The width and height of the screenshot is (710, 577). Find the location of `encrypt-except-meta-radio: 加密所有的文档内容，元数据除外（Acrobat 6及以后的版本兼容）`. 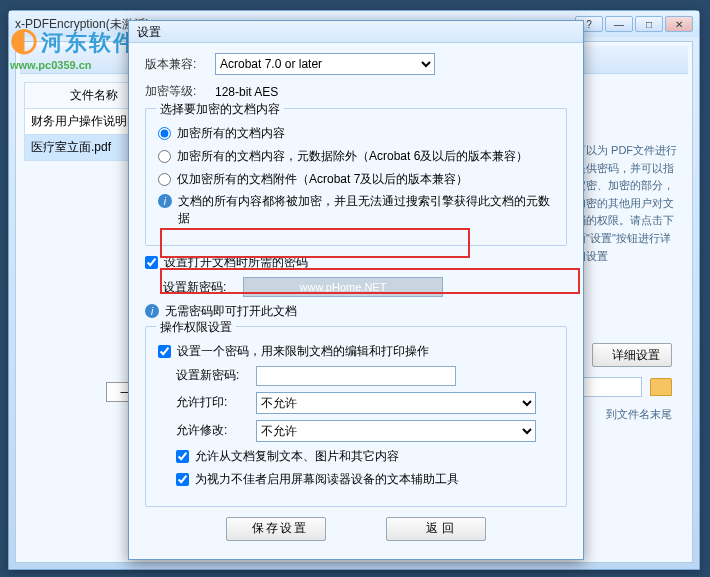

encrypt-except-meta-radio: 加密所有的文档内容，元数据除外（Acrobat 6及以后的版本兼容） is located at coordinates (356, 156).